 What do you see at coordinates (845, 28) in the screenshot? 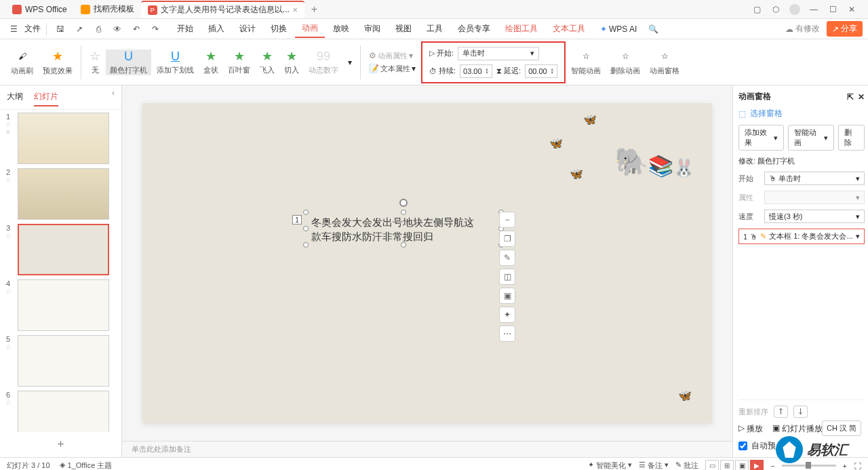
I see `share-button: ↗分享` at bounding box center [845, 28].